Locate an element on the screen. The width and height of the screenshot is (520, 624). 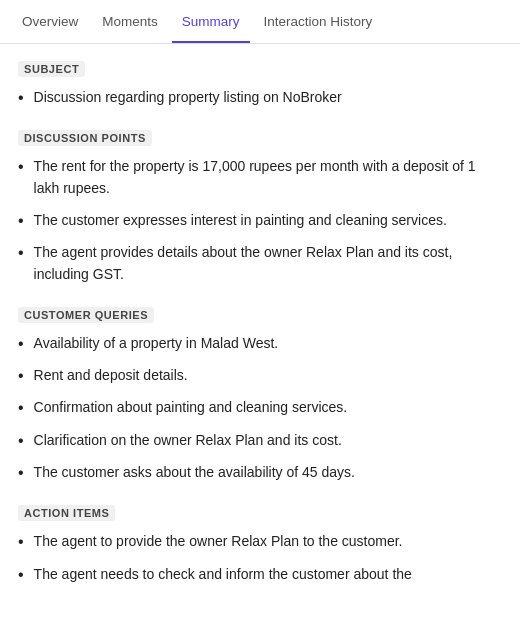
bullet-list-subject: Discussion regarding property listing on… is located at coordinates (260, 98).